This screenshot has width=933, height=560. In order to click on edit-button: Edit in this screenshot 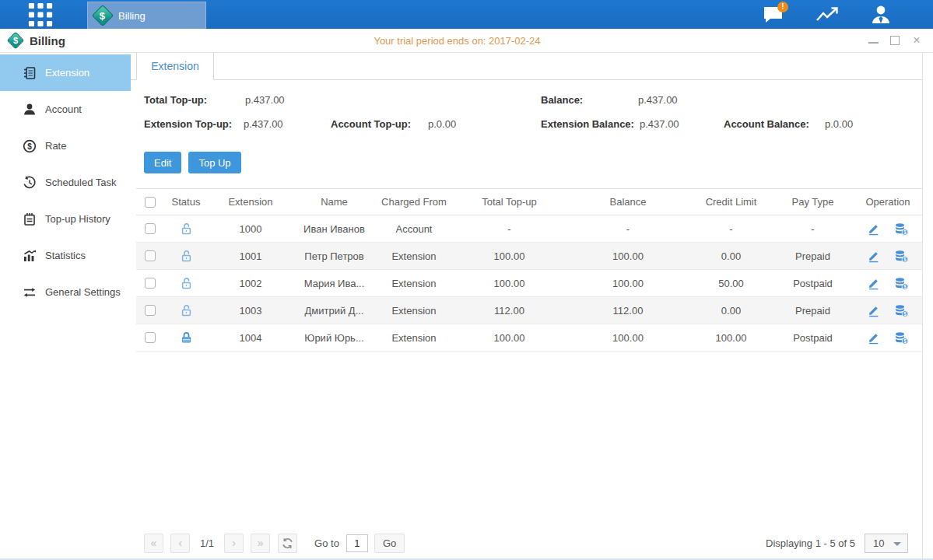, I will do `click(163, 163)`.